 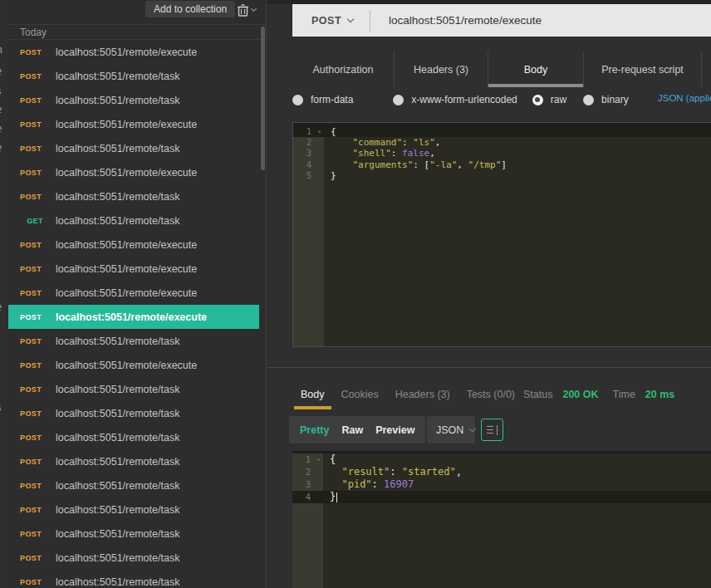 What do you see at coordinates (2, 50) in the screenshot?
I see `background-text-fragment: n` at bounding box center [2, 50].